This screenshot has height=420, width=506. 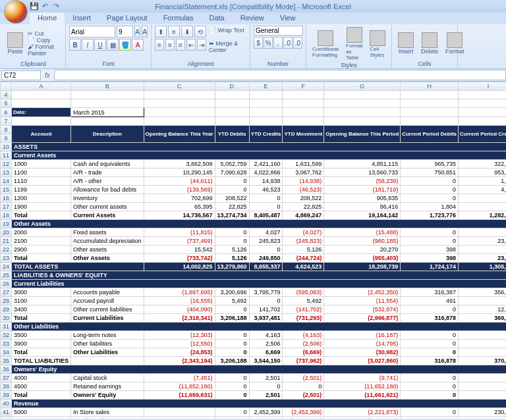 What do you see at coordinates (259, 327) in the screenshot?
I see `section-header: Other Liabilities` at bounding box center [259, 327].